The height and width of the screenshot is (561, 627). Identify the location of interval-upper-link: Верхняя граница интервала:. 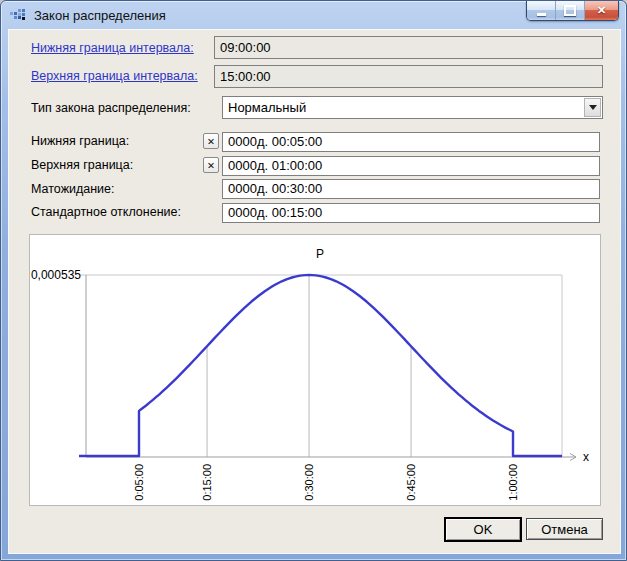
(114, 76).